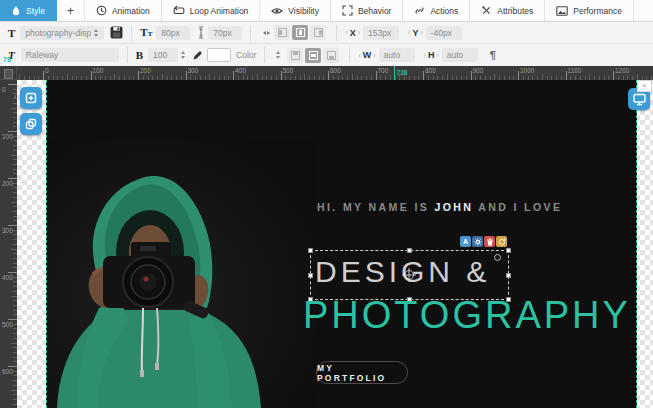  Describe the element at coordinates (515, 11) in the screenshot. I see `tab-label: Attributes` at that location.